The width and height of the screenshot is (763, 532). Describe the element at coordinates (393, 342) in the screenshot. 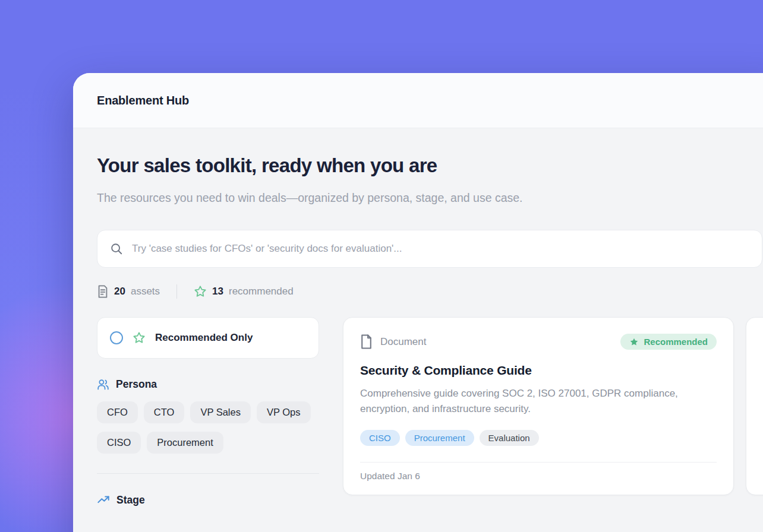

I see `card-type: Document` at that location.